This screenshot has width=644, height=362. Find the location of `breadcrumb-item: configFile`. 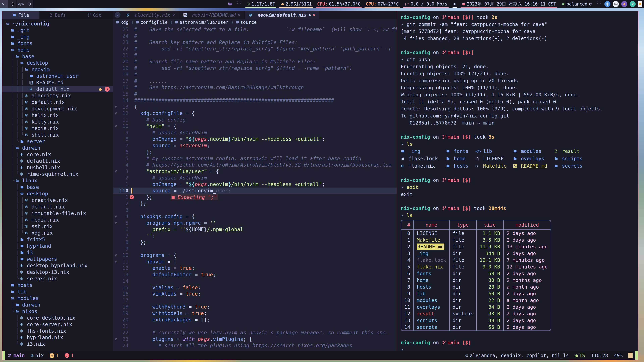

breadcrumb-item: configFile is located at coordinates (152, 22).